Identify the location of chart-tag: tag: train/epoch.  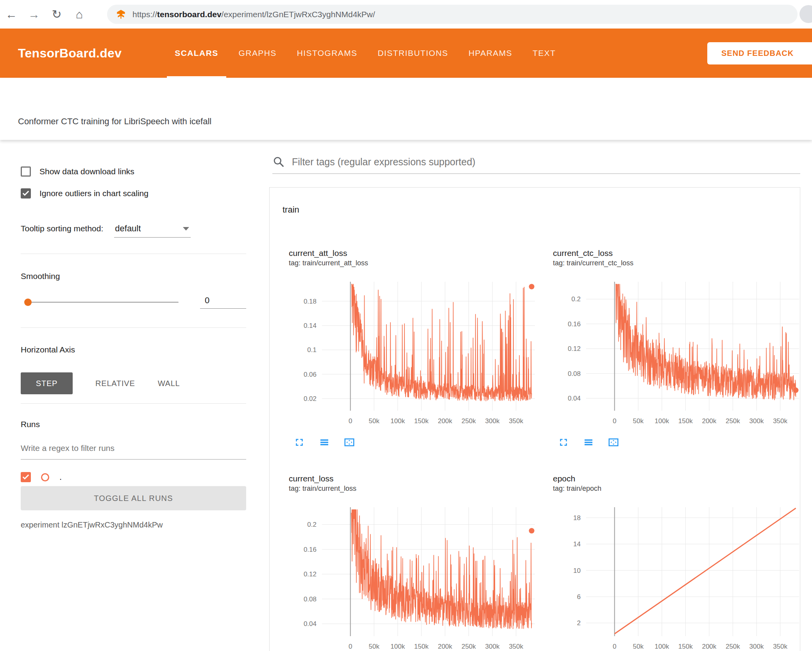
(678, 489).